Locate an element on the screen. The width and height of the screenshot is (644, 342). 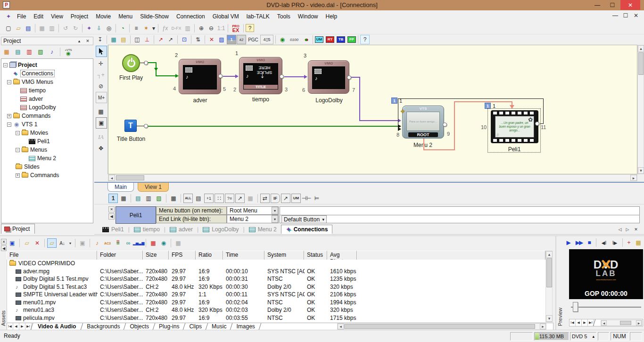
dither-icon: ∷ is located at coordinates (219, 198).